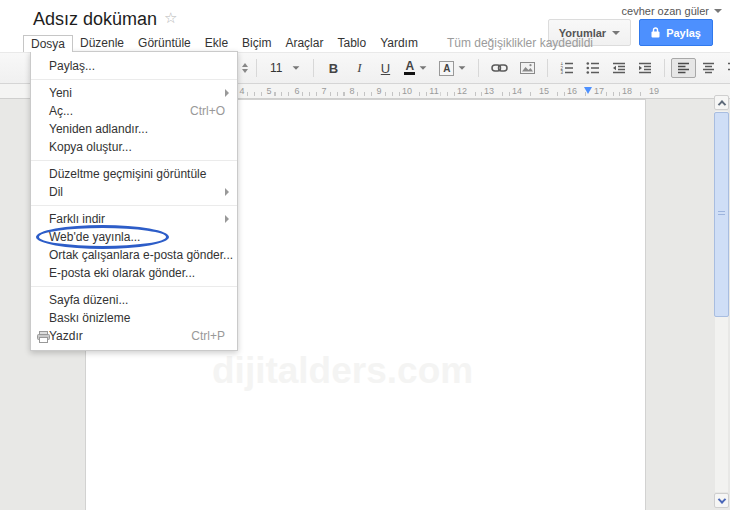 This screenshot has width=730, height=510. Describe the element at coordinates (324, 91) in the screenshot. I see `ruler-number: 7` at that location.